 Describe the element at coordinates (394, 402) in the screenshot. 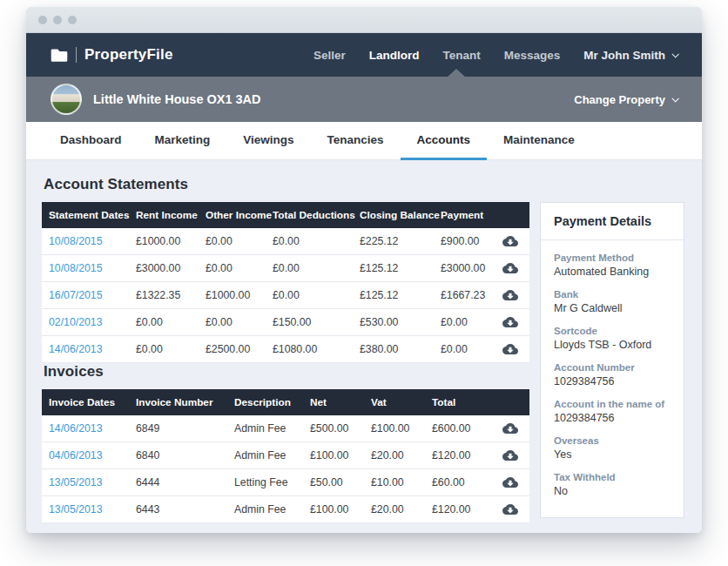

I see `column-header: Vat` at that location.